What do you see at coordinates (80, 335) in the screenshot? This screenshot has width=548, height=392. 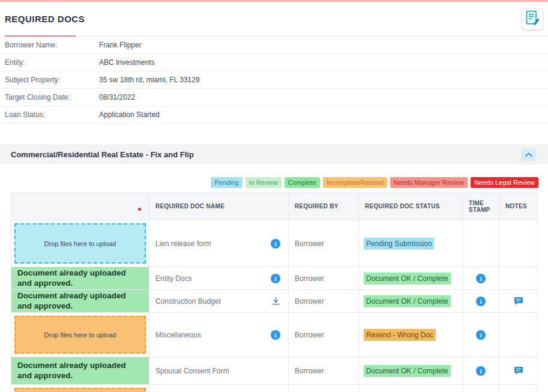 I see `dropzone-label: Drop files here to upload` at bounding box center [80, 335].